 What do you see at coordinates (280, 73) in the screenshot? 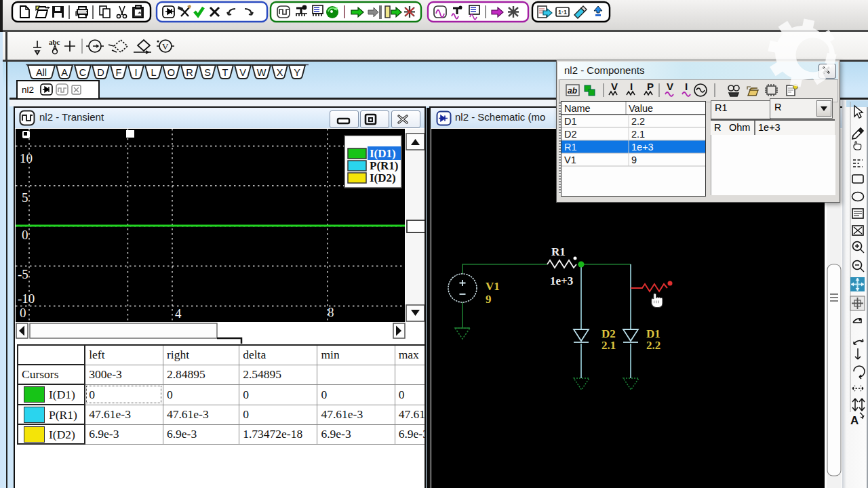
I see `svg-text: X` at bounding box center [280, 73].